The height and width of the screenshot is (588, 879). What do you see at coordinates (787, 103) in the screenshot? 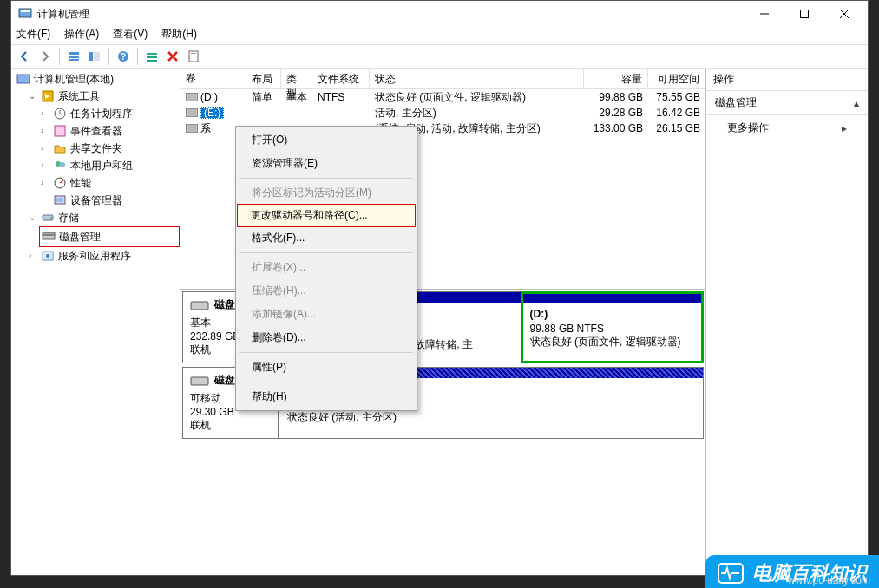
I see `actions-section: 磁盘管理 ▴` at bounding box center [787, 103].